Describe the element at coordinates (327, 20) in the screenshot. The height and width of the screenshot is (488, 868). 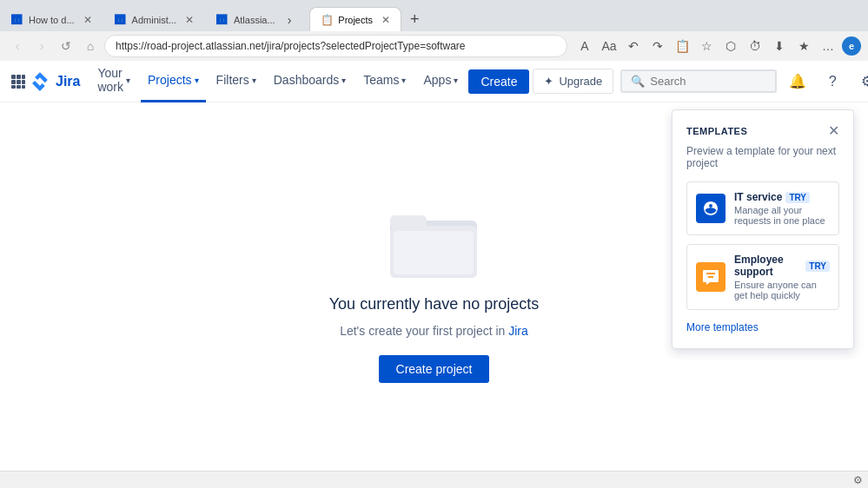
I see `tab-favicon-4: 📋` at that location.